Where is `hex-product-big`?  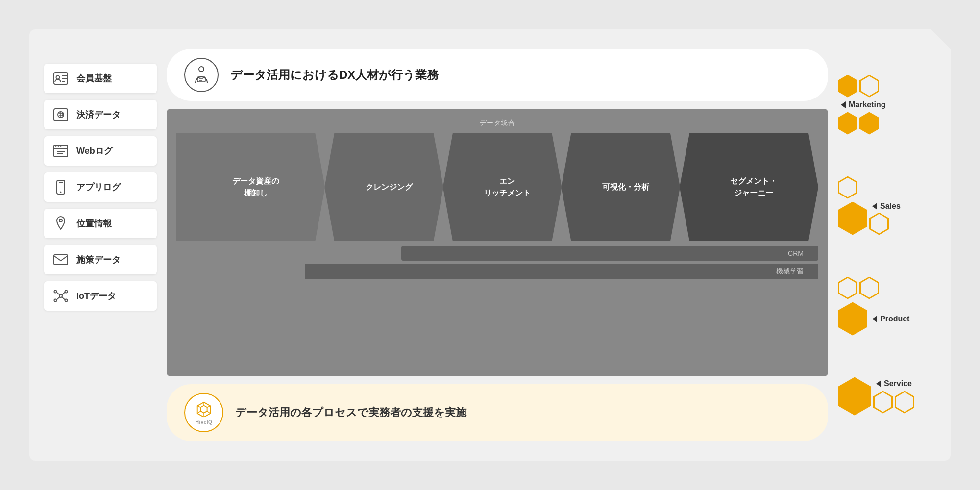
hex-product-big is located at coordinates (853, 319).